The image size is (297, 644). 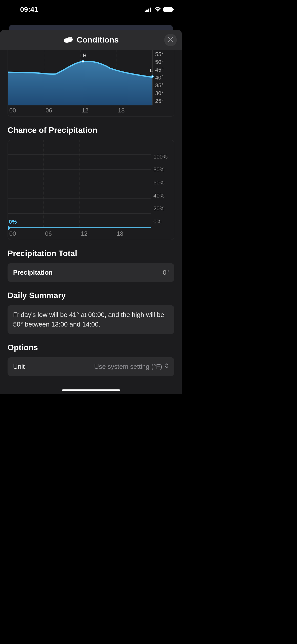 What do you see at coordinates (164, 86) in the screenshot?
I see `ytick: 35°` at bounding box center [164, 86].